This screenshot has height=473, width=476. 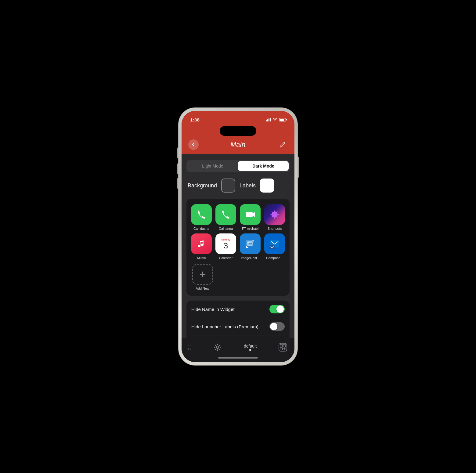 What do you see at coordinates (283, 347) in the screenshot?
I see `add-widget-button` at bounding box center [283, 347].